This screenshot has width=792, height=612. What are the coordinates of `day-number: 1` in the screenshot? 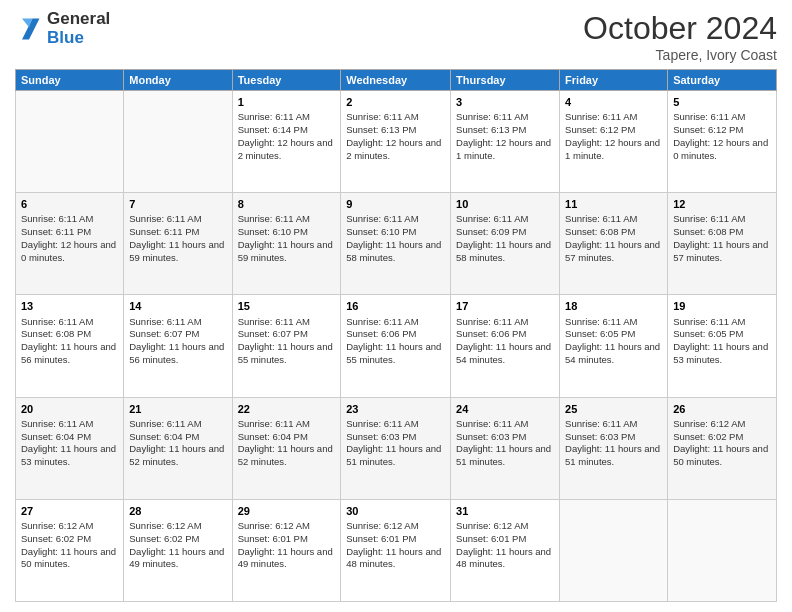 It's located at (287, 102).